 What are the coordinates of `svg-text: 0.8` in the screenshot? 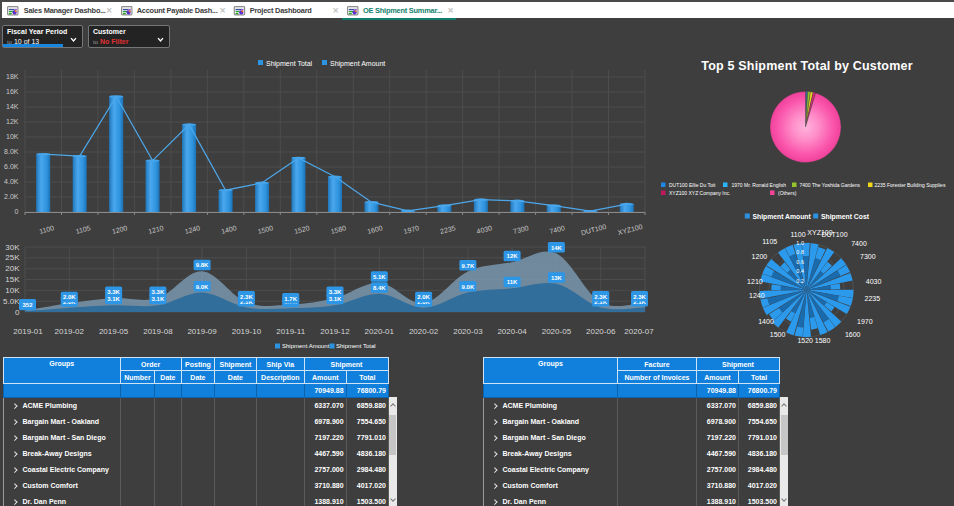 It's located at (800, 252).